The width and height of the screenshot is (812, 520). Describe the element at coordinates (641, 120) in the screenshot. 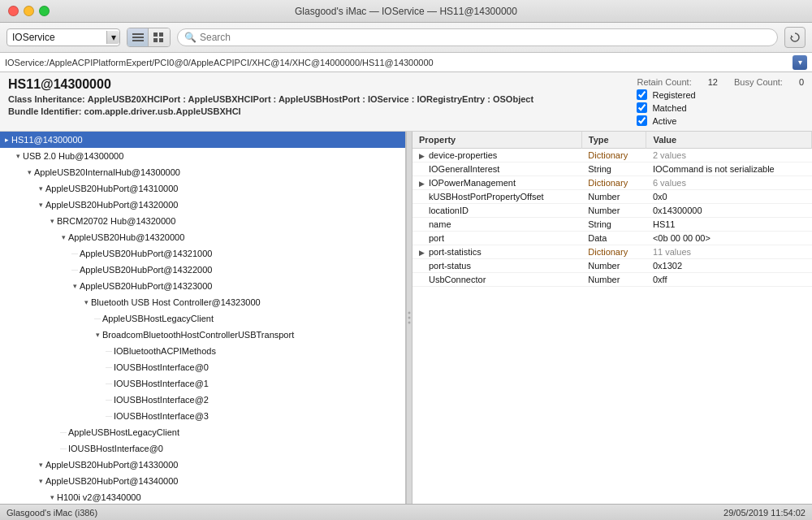

I see `active-checkbox` at that location.